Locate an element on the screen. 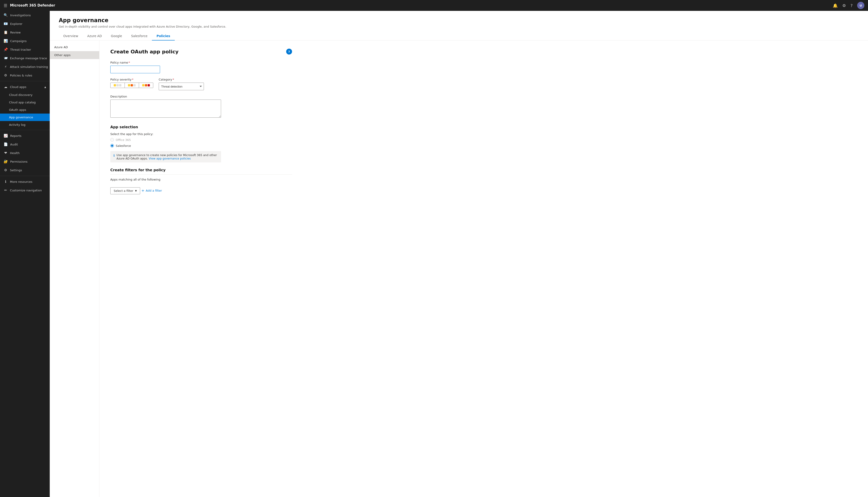 The height and width of the screenshot is (497, 868). sidebar-item-cloud-discovery: Cloud discovery is located at coordinates (25, 95).